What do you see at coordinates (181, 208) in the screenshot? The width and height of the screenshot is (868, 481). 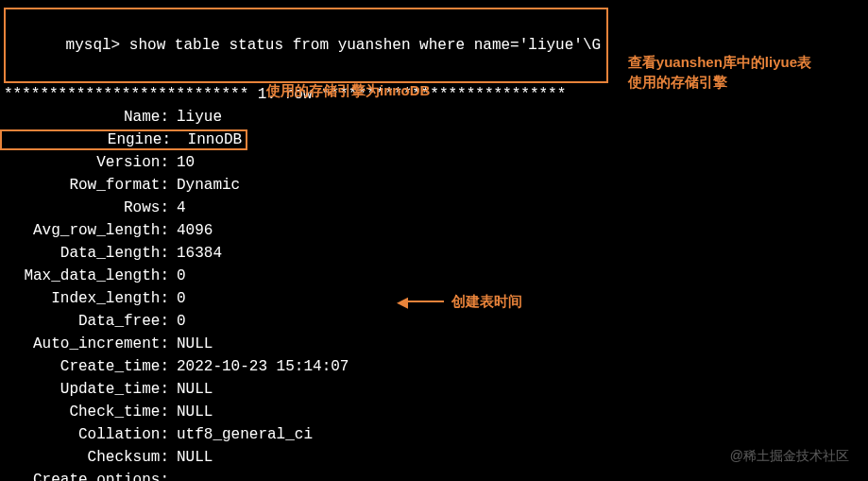 I see `field-value: 4` at bounding box center [181, 208].